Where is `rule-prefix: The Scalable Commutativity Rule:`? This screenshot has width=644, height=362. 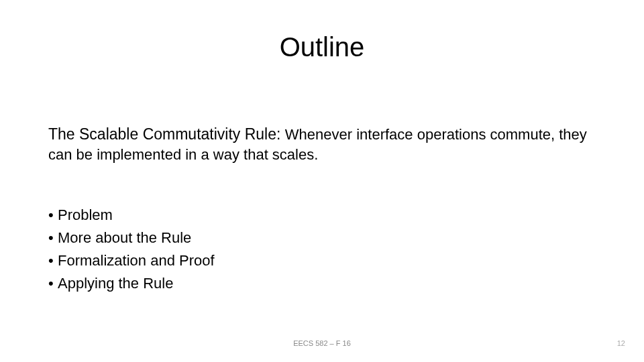 rule-prefix: The Scalable Commutativity Rule: is located at coordinates (166, 134).